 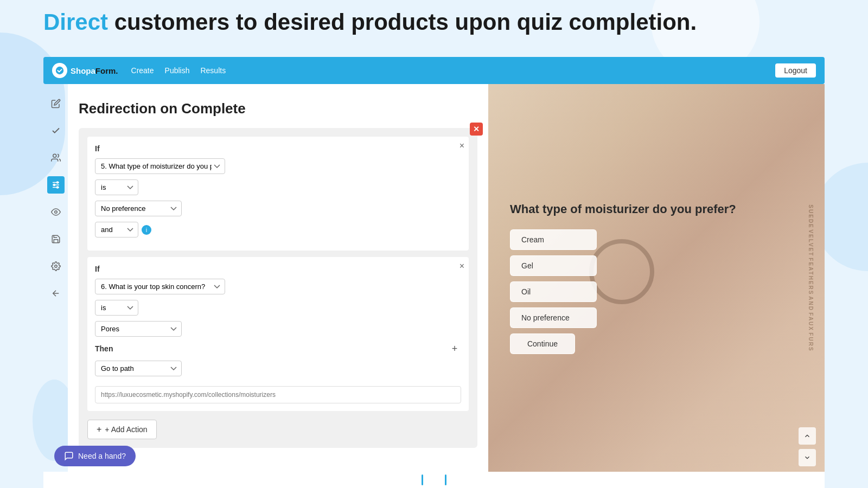 What do you see at coordinates (160, 286) in the screenshot?
I see `condition-2-question-select: 6. What is your top skin concern?` at bounding box center [160, 286].